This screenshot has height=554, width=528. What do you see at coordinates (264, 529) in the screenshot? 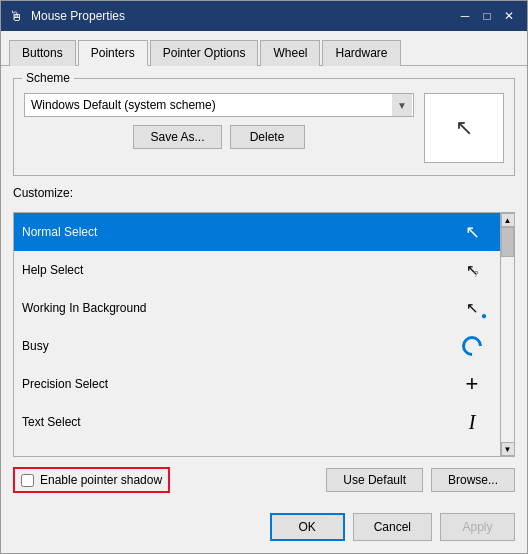
I see `dialog-buttons: OK Cancel Apply` at bounding box center [264, 529].